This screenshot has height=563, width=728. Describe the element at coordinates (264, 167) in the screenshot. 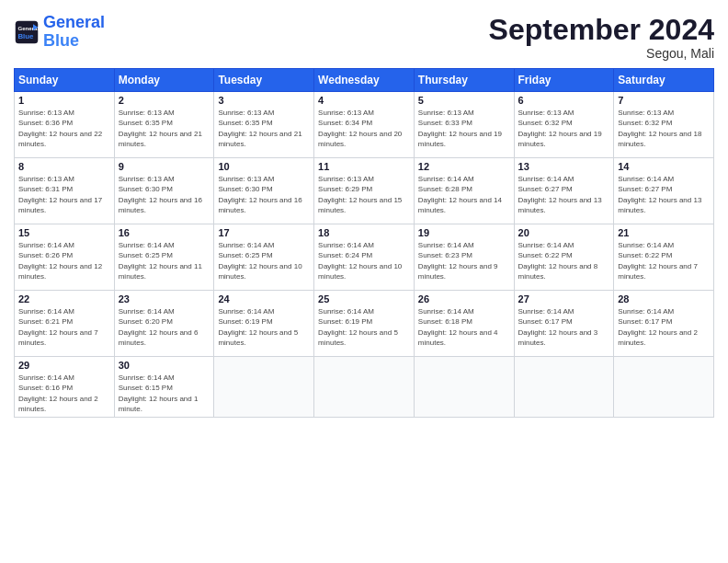

I see `day-number: 10` at that location.